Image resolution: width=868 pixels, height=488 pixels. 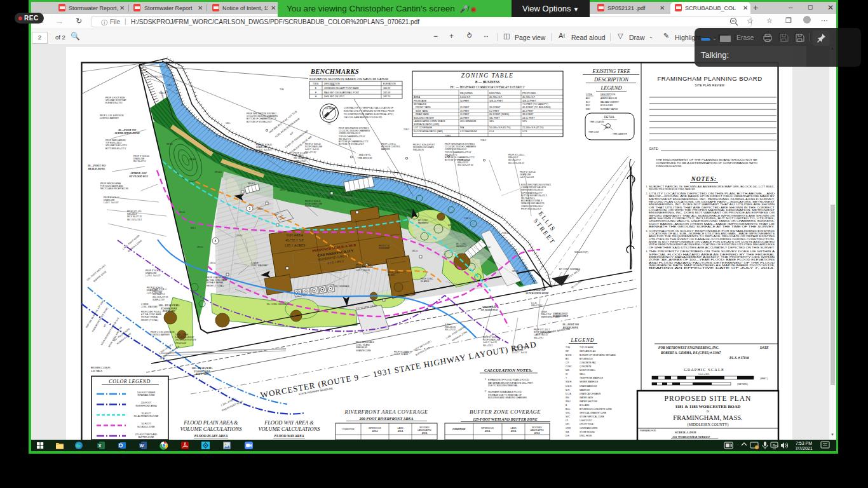 What do you see at coordinates (567, 432) in the screenshot?
I see `svg-text: S.B.` at bounding box center [567, 432].